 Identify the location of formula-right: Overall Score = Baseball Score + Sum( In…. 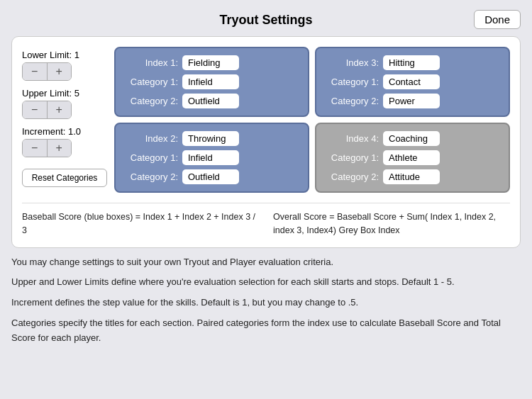
(392, 224).